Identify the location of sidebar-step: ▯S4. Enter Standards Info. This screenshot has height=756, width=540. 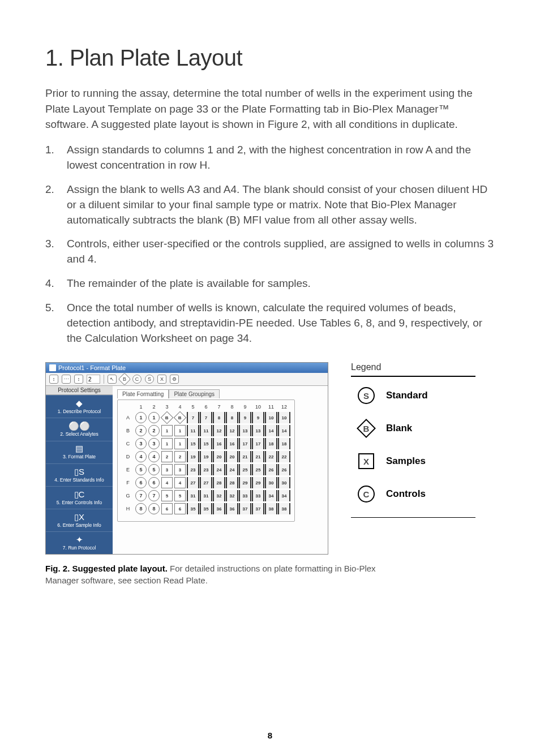
(79, 475).